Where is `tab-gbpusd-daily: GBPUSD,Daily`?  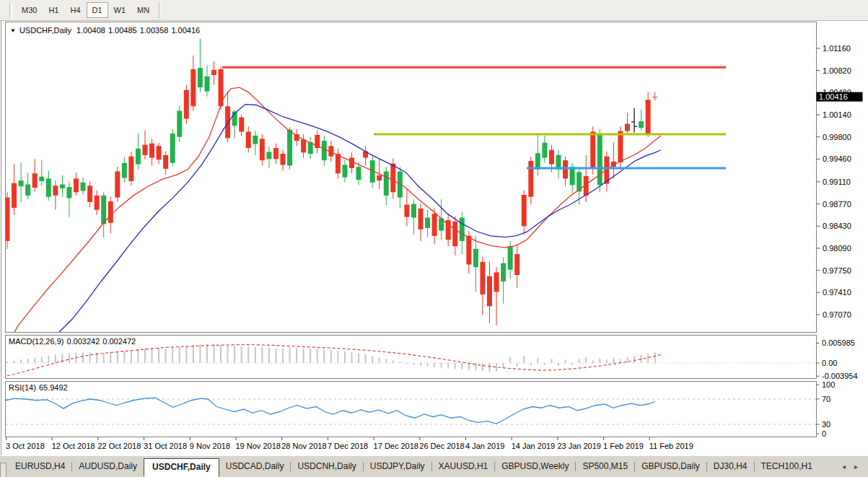 tab-gbpusd-daily: GBPUSD,Daily is located at coordinates (671, 466).